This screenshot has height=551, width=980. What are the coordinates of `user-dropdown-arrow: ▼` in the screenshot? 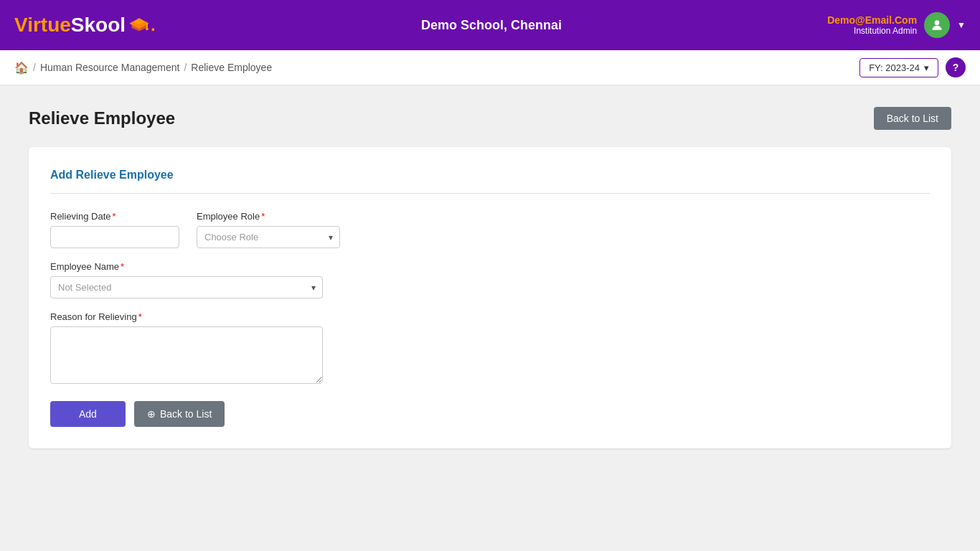 It's located at (961, 25).